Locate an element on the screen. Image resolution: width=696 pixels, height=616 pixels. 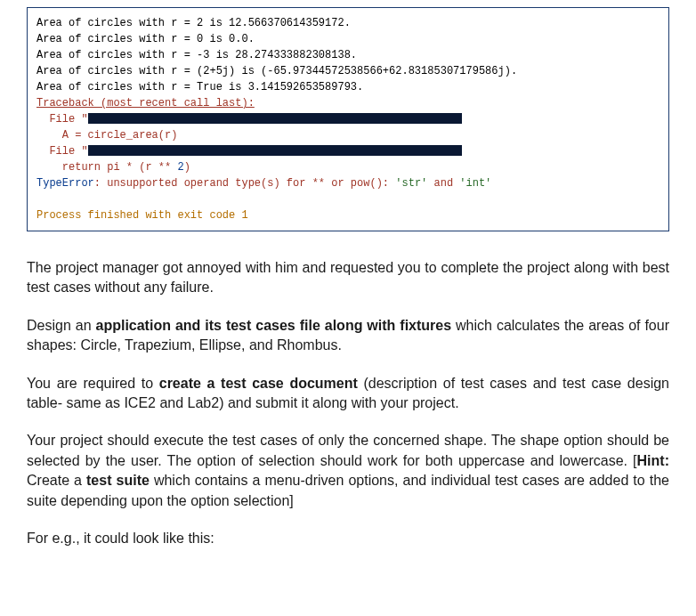
paragraph-project: Your project should execute the test cas… is located at coordinates (348, 471).